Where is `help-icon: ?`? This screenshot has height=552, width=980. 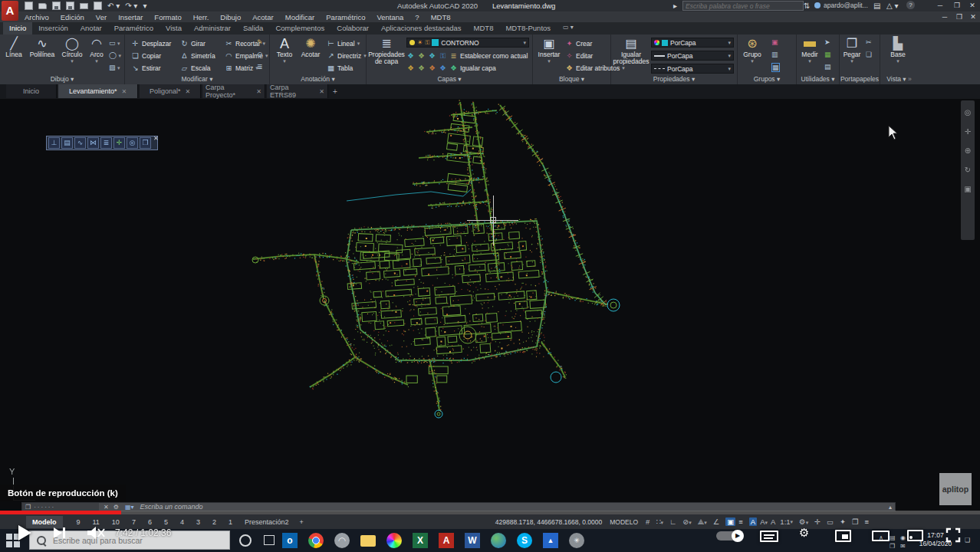
help-icon: ? is located at coordinates (911, 5).